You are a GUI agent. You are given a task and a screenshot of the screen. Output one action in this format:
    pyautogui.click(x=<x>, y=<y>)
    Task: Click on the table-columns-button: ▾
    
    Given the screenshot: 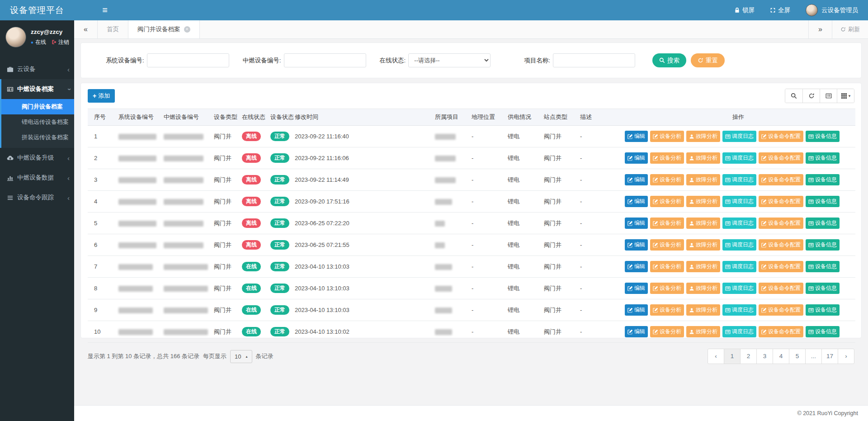 What is the action you would take?
    pyautogui.click(x=845, y=96)
    